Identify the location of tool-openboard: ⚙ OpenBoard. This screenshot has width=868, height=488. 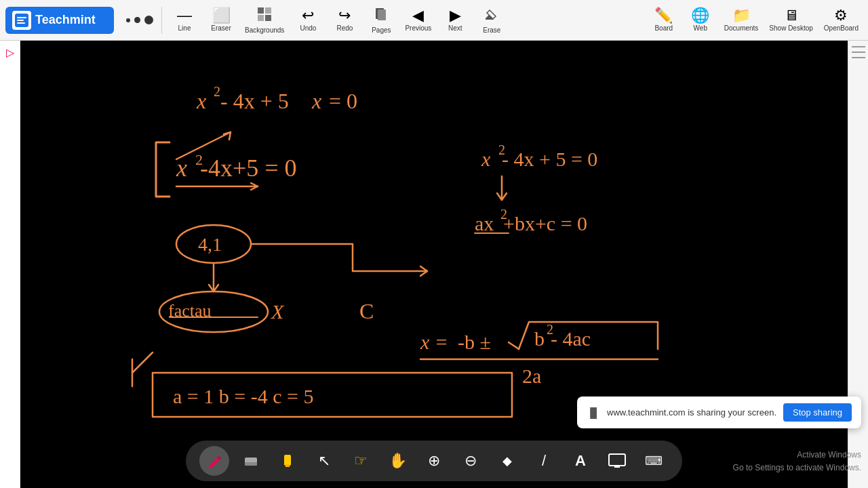
(841, 20).